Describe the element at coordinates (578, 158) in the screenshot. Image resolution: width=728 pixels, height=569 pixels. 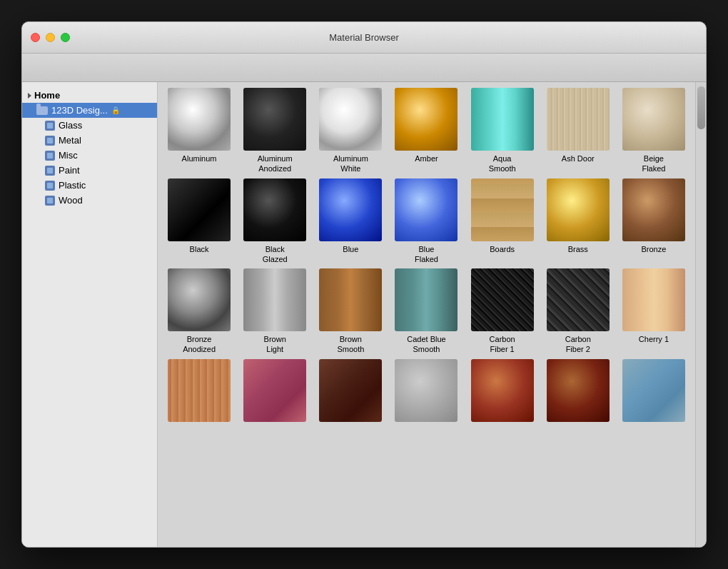
I see `material-label-ash-door: Ash Door` at that location.